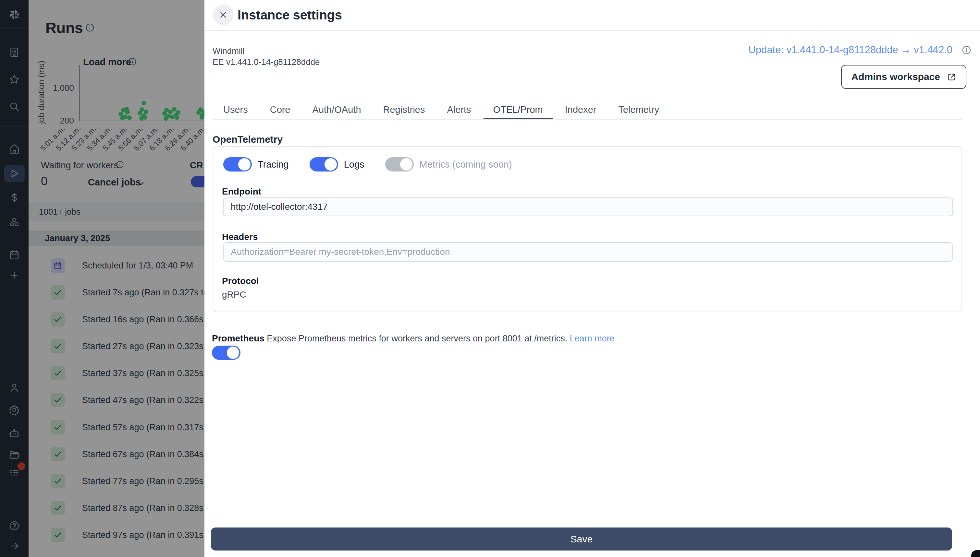  Describe the element at coordinates (967, 50) in the screenshot. I see `info-icon` at that location.